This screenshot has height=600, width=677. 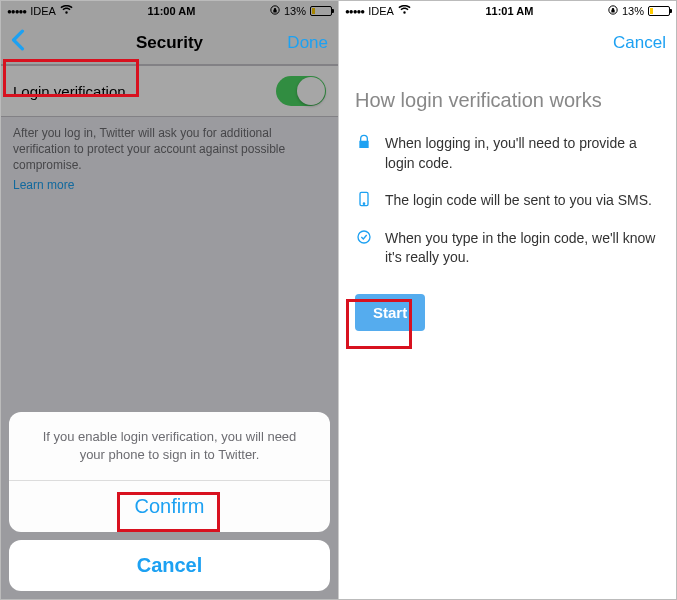 What do you see at coordinates (364, 237) in the screenshot?
I see `check-circle-icon` at bounding box center [364, 237].